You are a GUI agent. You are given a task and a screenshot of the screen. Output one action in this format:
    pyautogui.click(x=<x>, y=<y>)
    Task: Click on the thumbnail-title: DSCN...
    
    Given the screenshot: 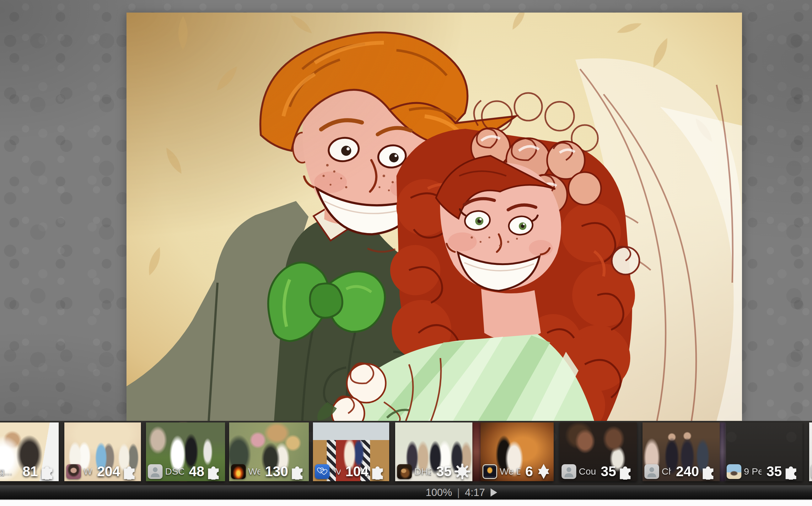 What is the action you would take?
    pyautogui.click(x=175, y=472)
    